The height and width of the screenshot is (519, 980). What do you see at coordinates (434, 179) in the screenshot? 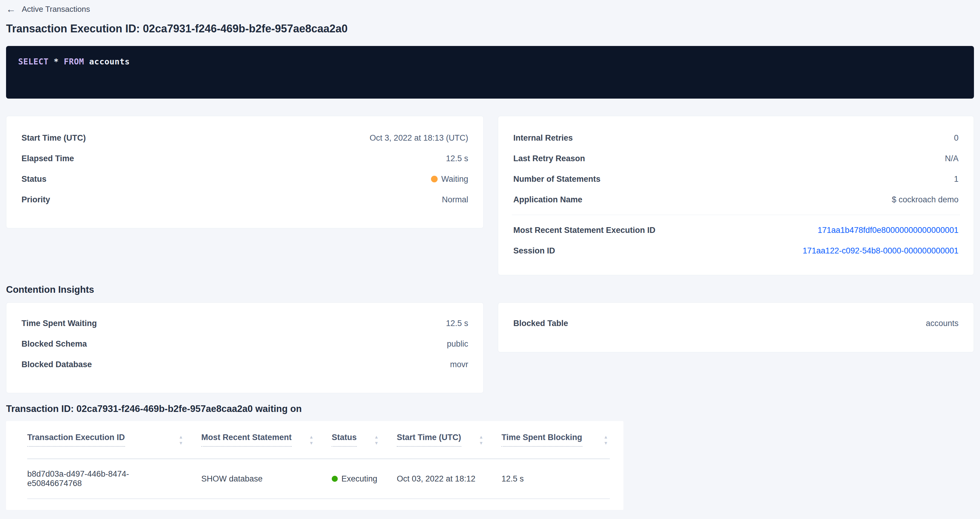
I see `status-waiting-dot-icon` at bounding box center [434, 179].